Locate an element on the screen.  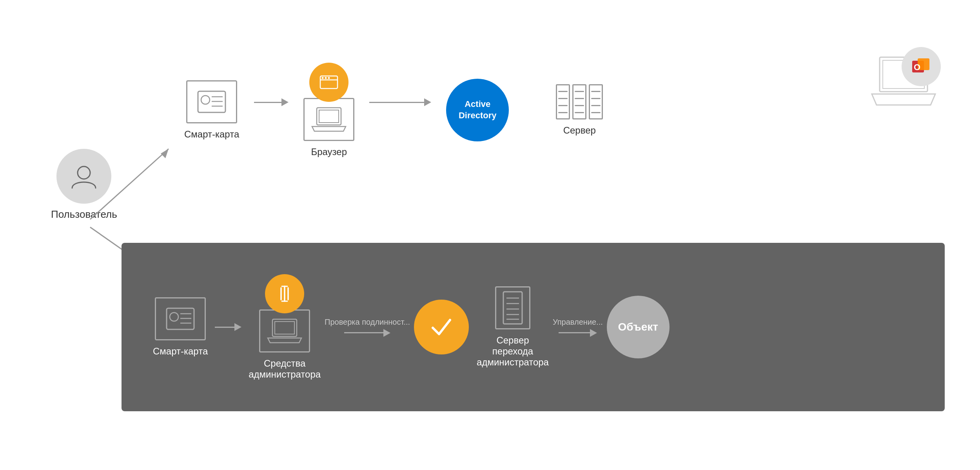
admin-tools-node: Средстваадминистратора is located at coordinates (285, 327).